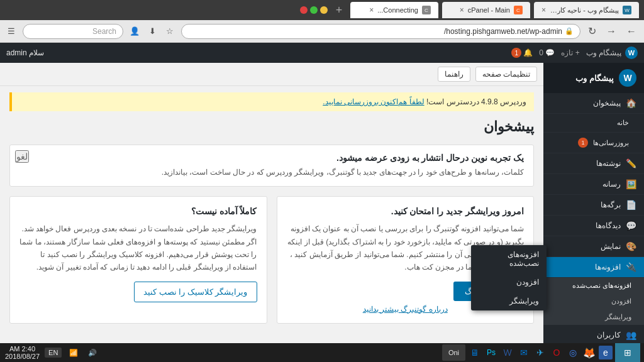 The image size is (644, 362). What do you see at coordinates (22, 156) in the screenshot?
I see `notice-dismiss-btn: لغو` at bounding box center [22, 156].